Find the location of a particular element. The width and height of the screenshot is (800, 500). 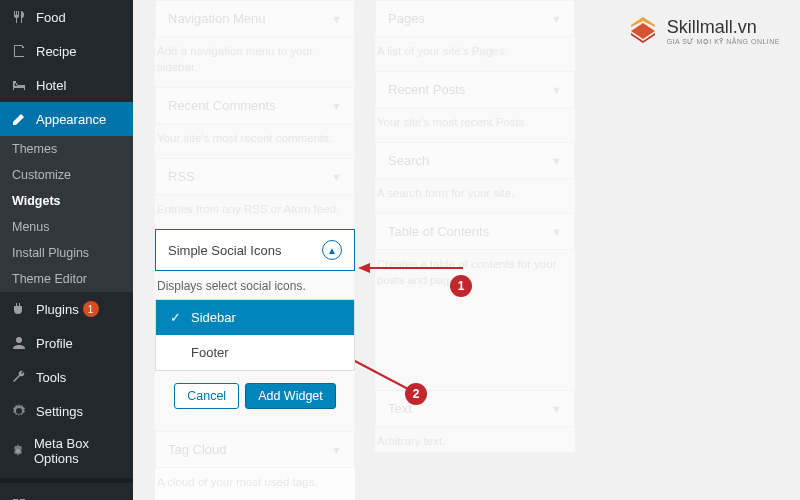

menu-label: Food is located at coordinates (51, 18).